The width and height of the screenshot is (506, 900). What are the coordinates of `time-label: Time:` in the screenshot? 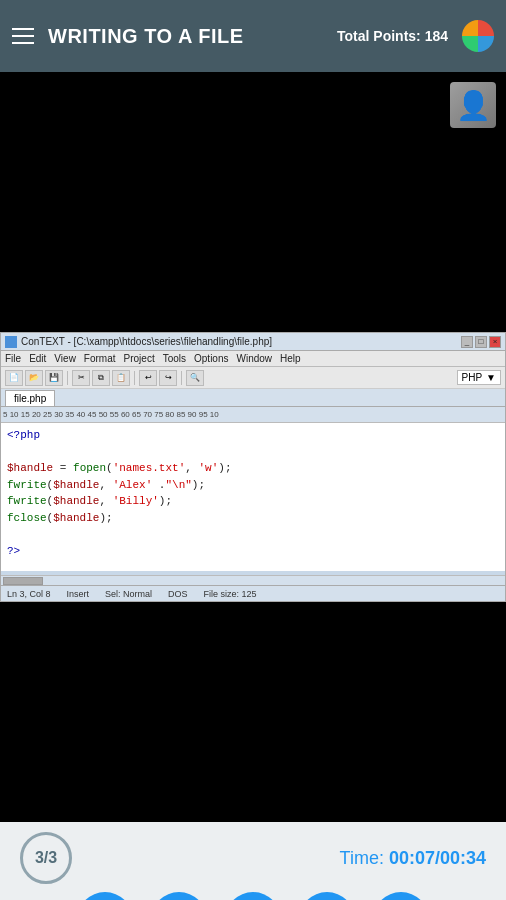 It's located at (362, 858).